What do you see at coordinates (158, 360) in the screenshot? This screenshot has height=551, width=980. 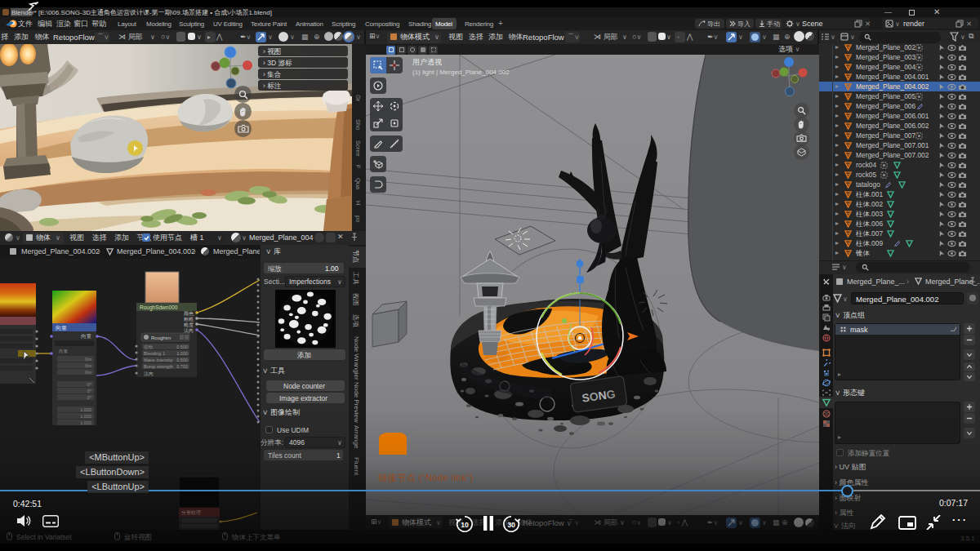 I see `svg-text: Wave intensity` at bounding box center [158, 360].